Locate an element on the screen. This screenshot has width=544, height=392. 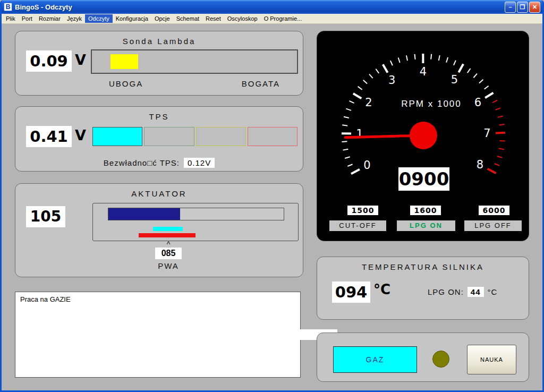
actuator-frame is located at coordinates (196, 222).